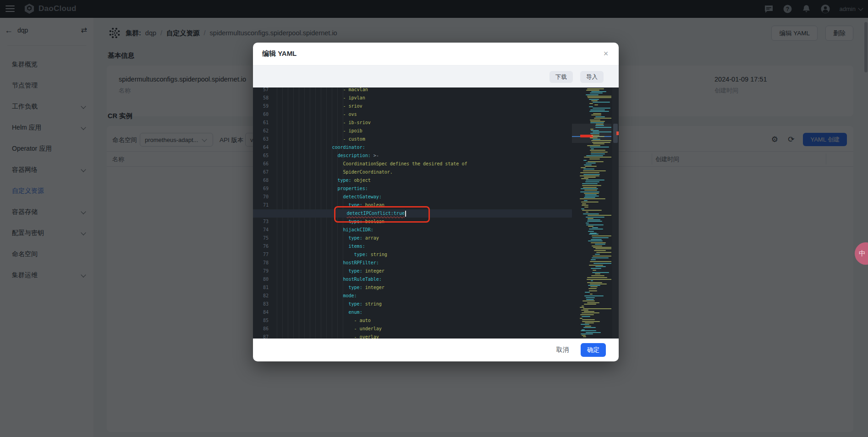 The image size is (868, 437). Describe the element at coordinates (263, 189) in the screenshot. I see `line-number: 69` at that location.